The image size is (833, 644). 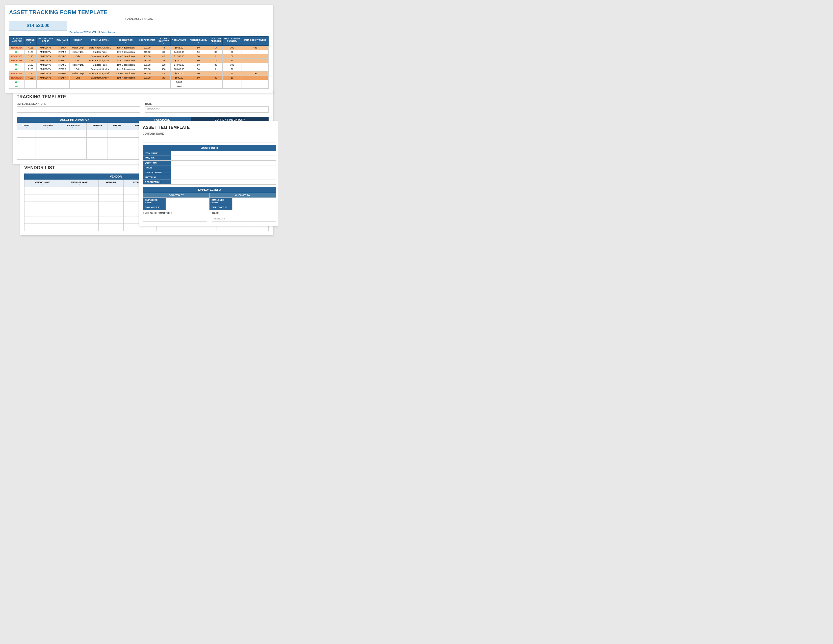 I want to click on col-location: STOCK LOCATION▼, so click(x=100, y=41).